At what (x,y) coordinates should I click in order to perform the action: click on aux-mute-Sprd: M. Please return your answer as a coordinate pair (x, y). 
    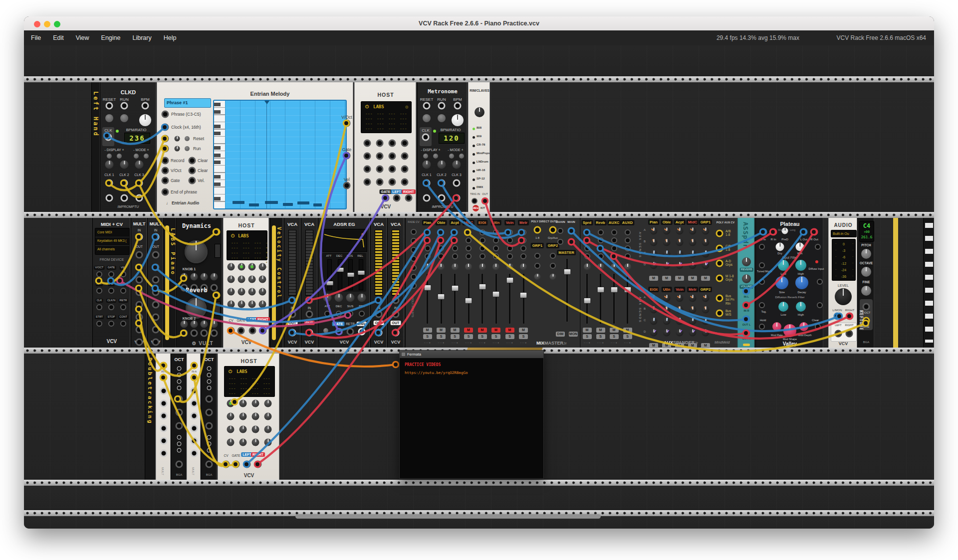
    Looking at the image, I should click on (587, 330).